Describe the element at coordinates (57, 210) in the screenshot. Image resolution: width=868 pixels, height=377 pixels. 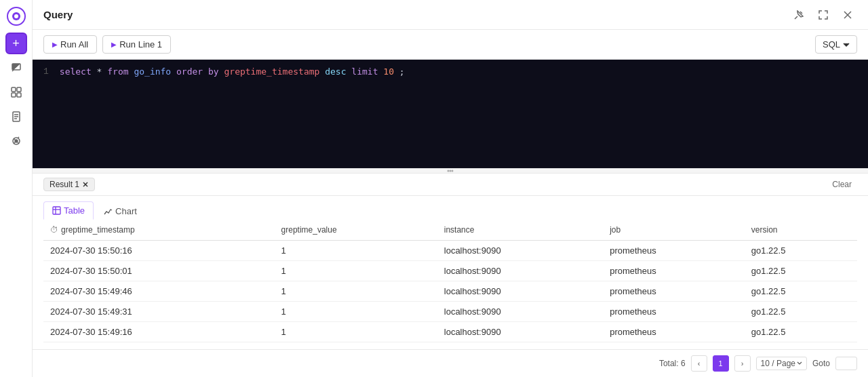
I see `table-icon` at that location.